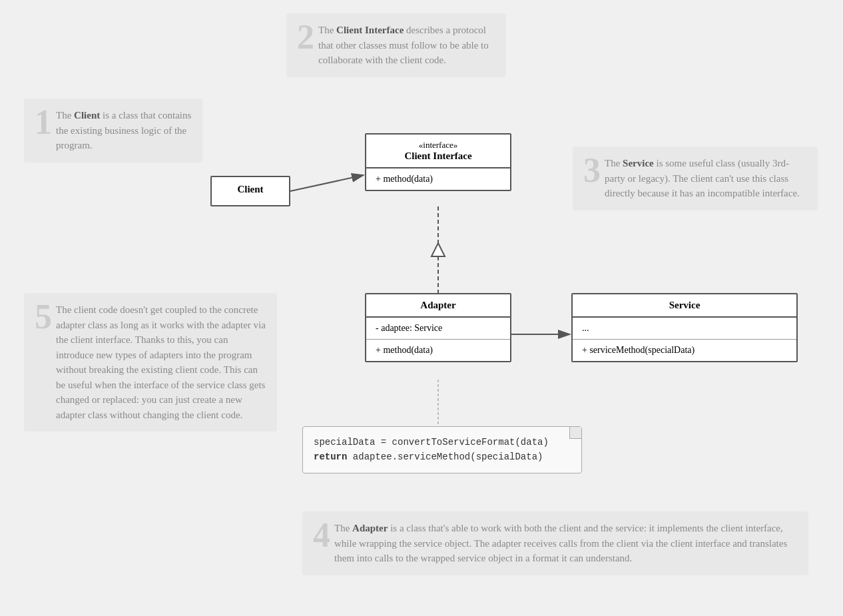 The width and height of the screenshot is (843, 616). I want to click on annotation-4-bold: Adapter, so click(370, 528).